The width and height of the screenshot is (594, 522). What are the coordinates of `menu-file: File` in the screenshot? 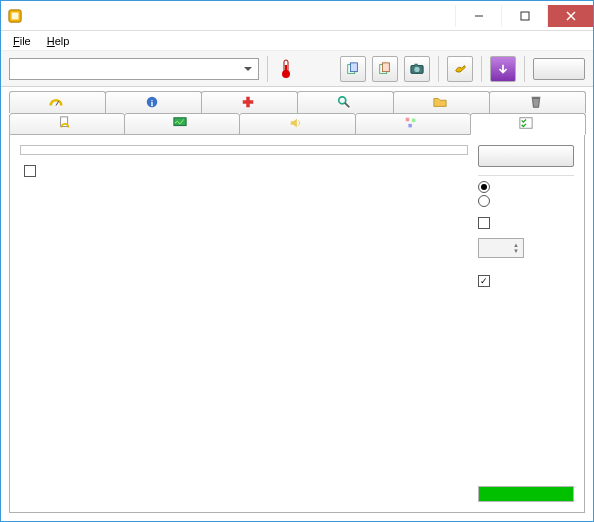 It's located at (22, 41).